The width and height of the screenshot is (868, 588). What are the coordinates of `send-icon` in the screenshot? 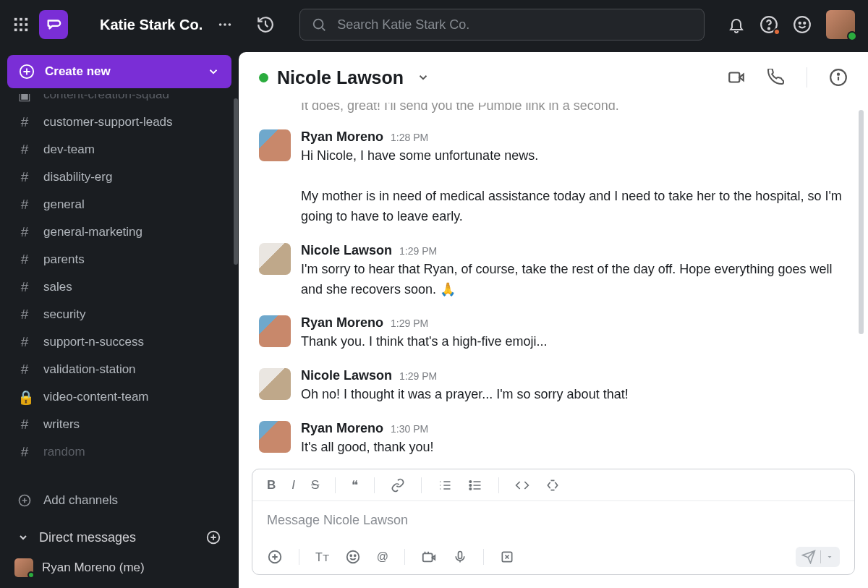 It's located at (809, 557).